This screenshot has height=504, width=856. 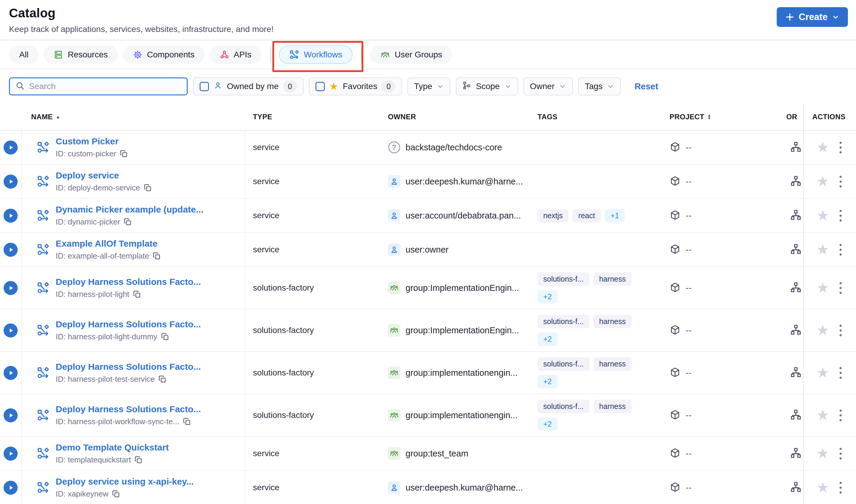 What do you see at coordinates (356, 86) in the screenshot?
I see `favorites-filter: ★ Favorites 0` at bounding box center [356, 86].